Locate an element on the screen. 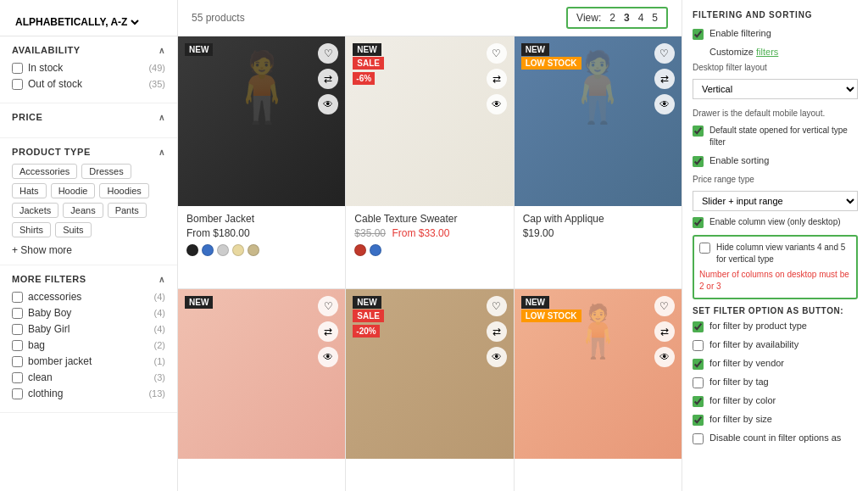  wishlist-btn-4: ♡ is located at coordinates (328, 306).